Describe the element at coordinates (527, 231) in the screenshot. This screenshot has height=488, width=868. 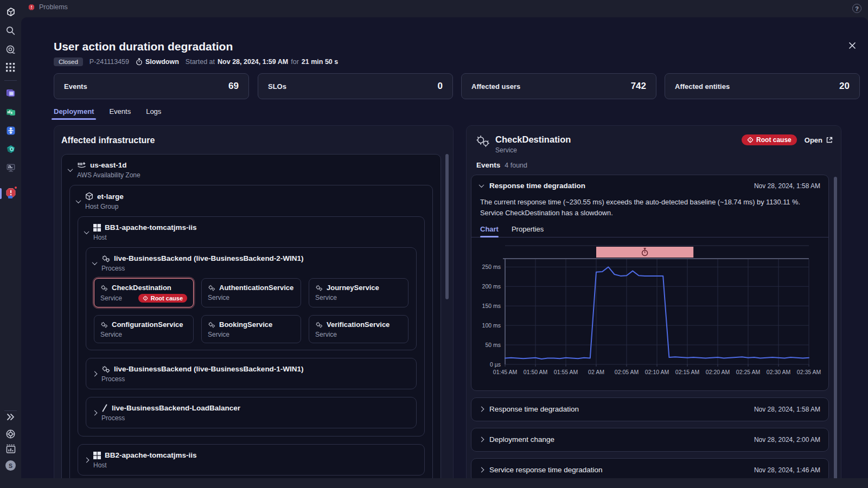
I see `tab-properties: Properties` at that location.